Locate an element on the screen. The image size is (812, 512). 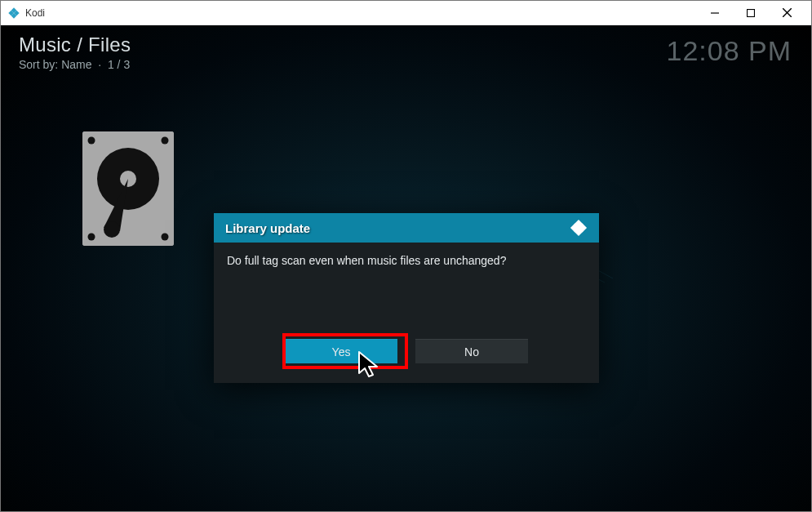
dialog-message: Do full tag scan even when music files a… is located at coordinates (406, 287).